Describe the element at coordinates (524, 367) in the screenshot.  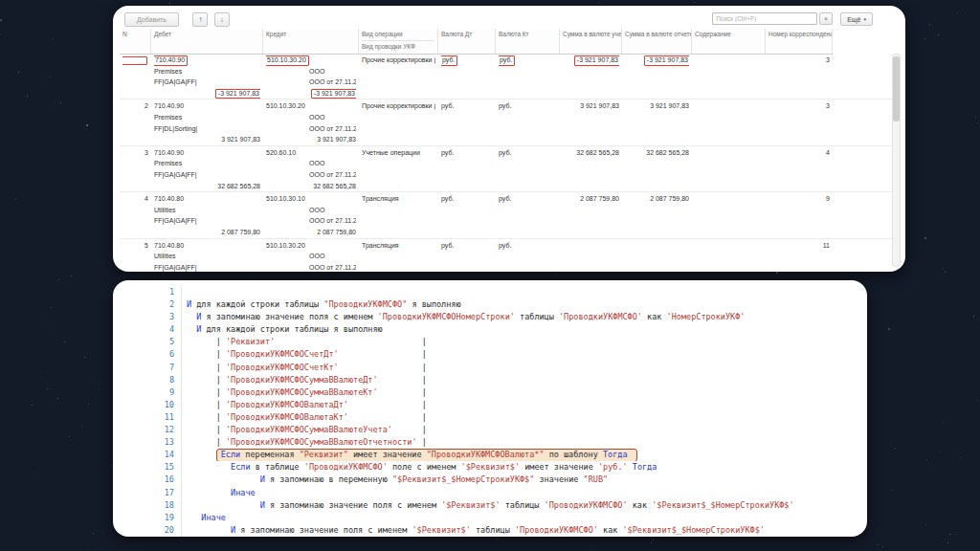
I see `code-line-text: | 'ПроводкиУКФМСФОСчетКт' |` at that location.